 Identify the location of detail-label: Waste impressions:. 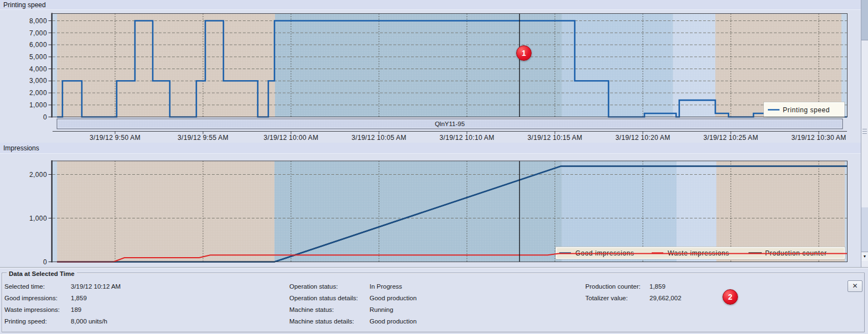
(32, 310).